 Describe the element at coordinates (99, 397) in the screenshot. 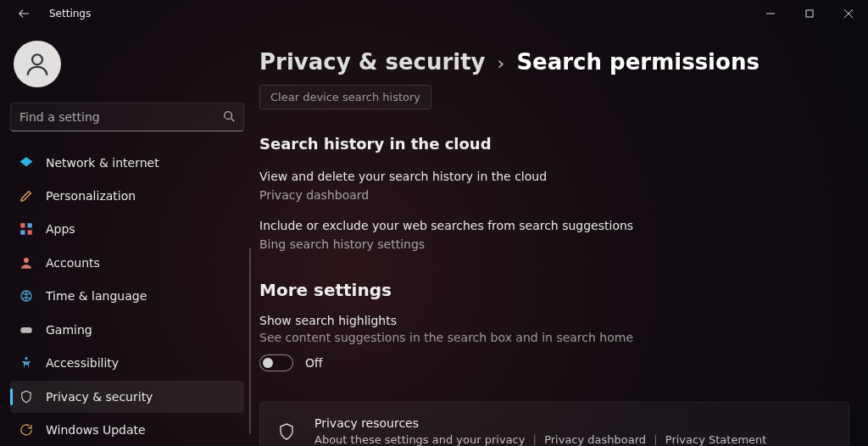

I see `sidebar-item-label: Privacy & security` at that location.